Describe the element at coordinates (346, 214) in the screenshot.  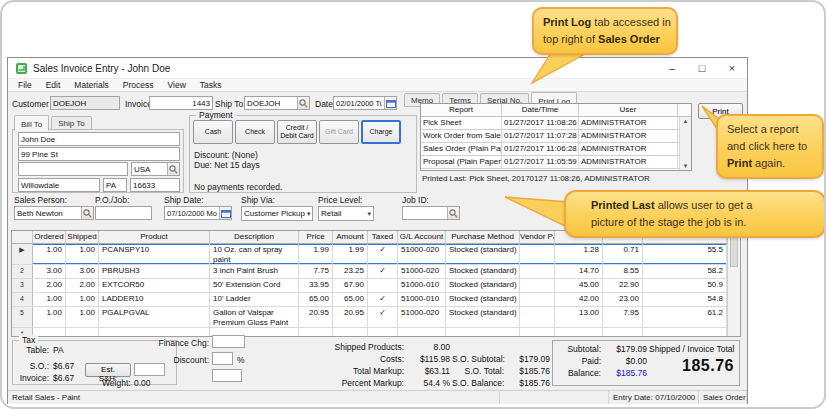
I see `price-level-select: Retail▾` at that location.